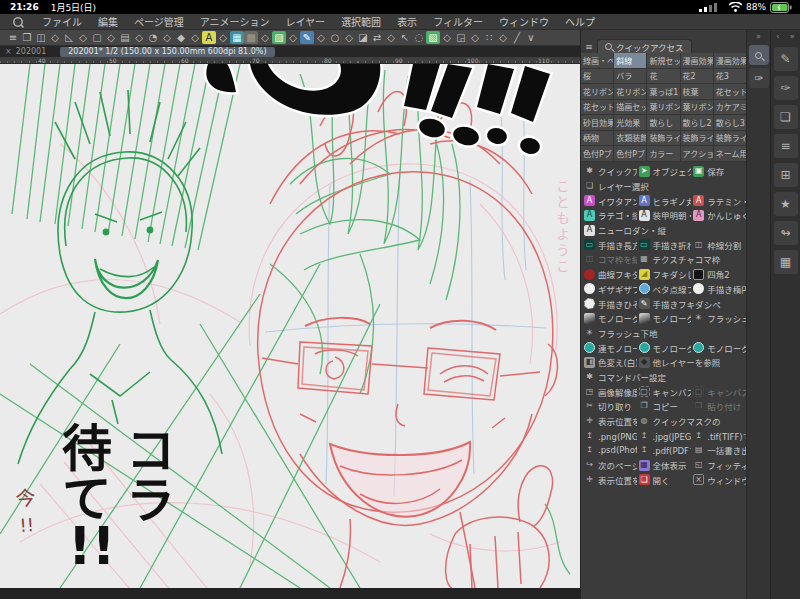  I want to click on set-tab: 花2, so click(698, 77).